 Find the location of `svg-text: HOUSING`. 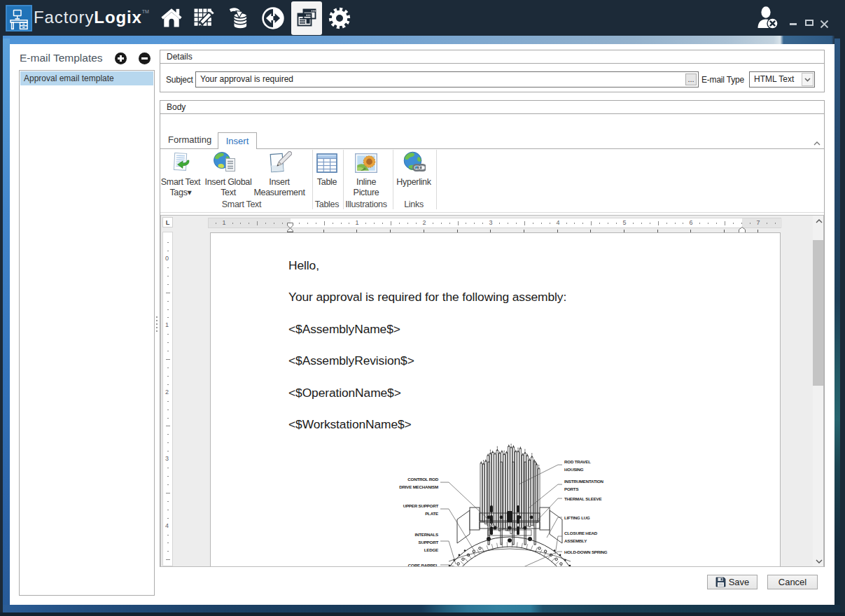

svg-text: HOUSING is located at coordinates (574, 469).